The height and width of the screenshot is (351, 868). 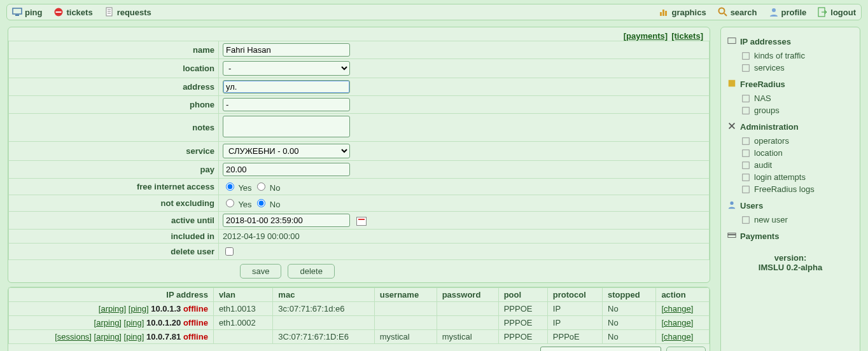 What do you see at coordinates (797, 111) in the screenshot?
I see `sidebar-item: groups` at bounding box center [797, 111].